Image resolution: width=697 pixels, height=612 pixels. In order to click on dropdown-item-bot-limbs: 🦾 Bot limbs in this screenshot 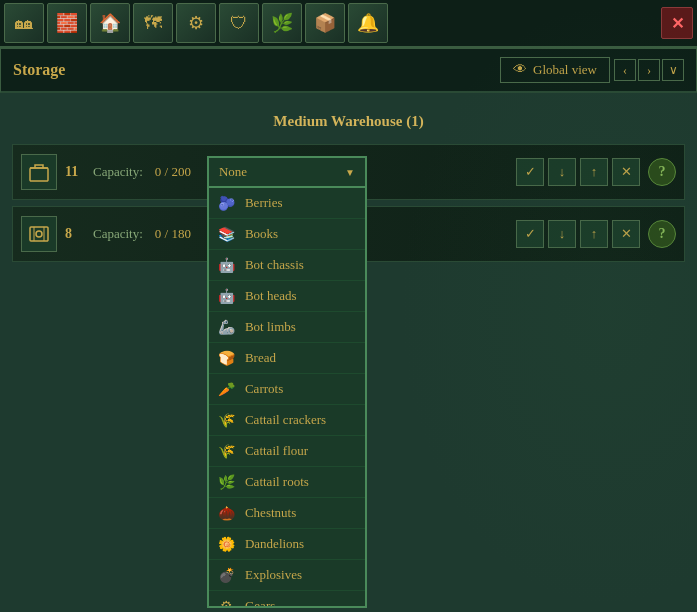, I will do `click(287, 328)`.